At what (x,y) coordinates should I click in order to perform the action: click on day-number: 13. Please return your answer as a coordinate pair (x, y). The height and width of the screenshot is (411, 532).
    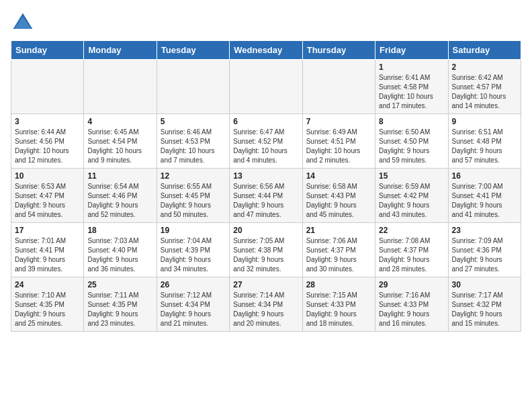
    Looking at the image, I should click on (266, 176).